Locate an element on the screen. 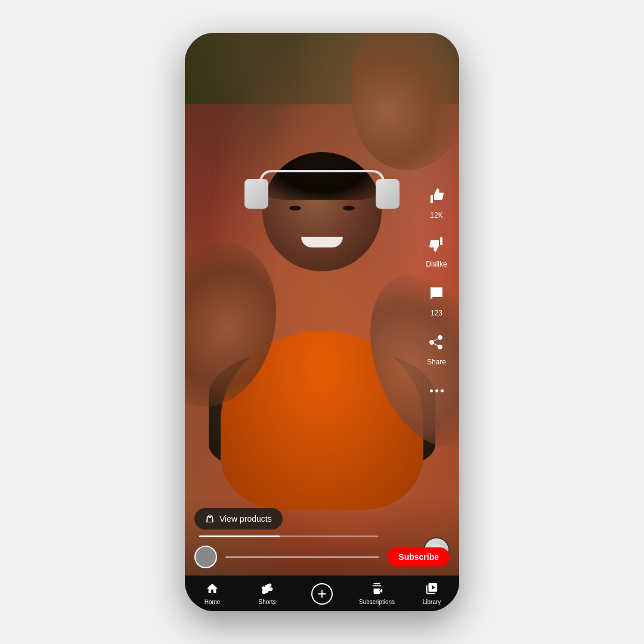 The height and width of the screenshot is (644, 644). comment-count: 123 is located at coordinates (436, 313).